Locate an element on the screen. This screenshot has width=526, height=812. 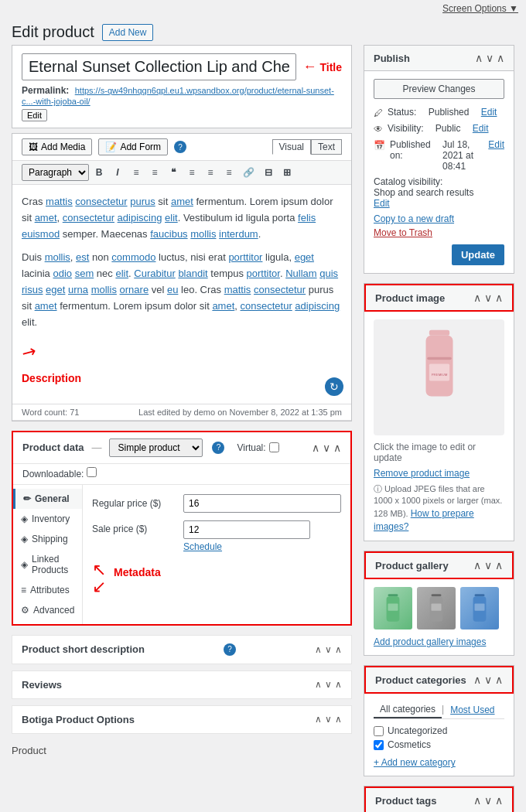
screen-options-button: Screen Options ▼ is located at coordinates (480, 9).